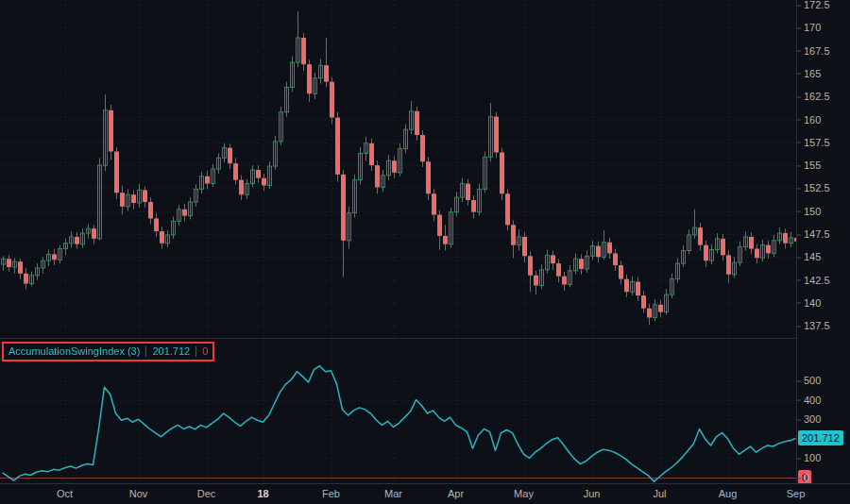 The height and width of the screenshot is (504, 850). Describe the element at coordinates (817, 96) in the screenshot. I see `price-tick-label: 162.5` at that location.